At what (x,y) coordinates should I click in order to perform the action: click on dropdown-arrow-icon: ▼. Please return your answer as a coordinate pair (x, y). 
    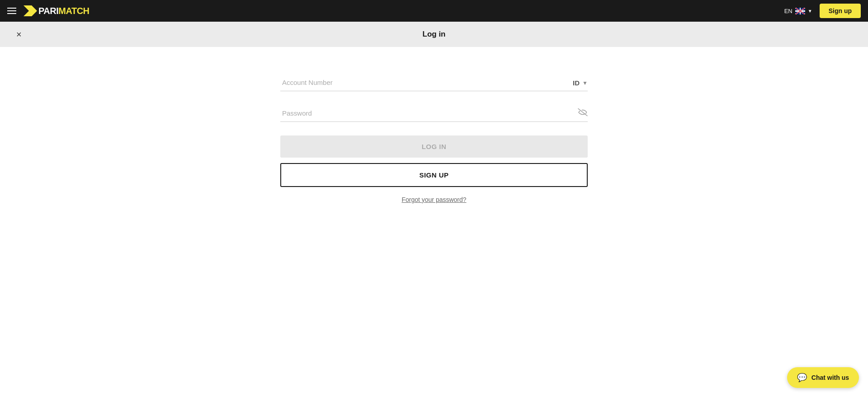
    Looking at the image, I should click on (585, 83).